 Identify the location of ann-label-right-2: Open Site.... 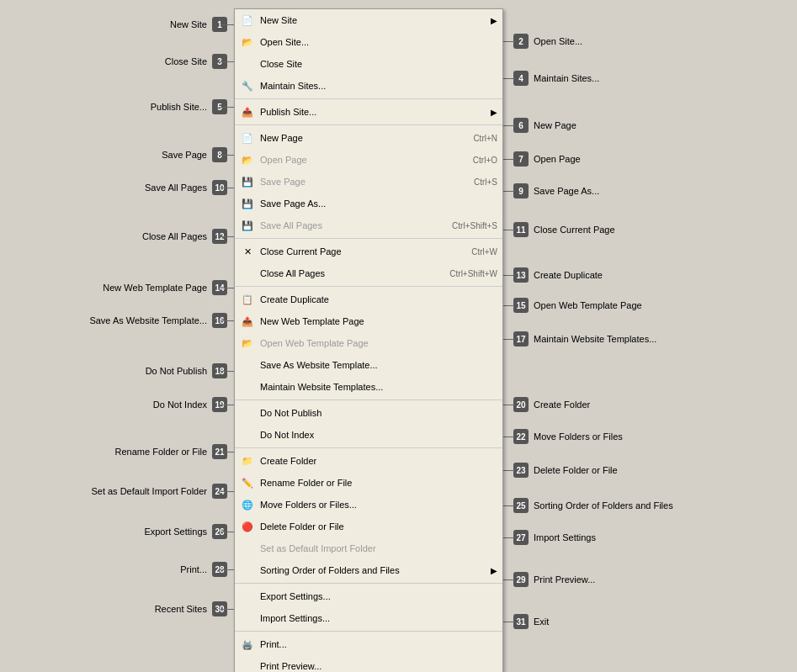
(558, 41).